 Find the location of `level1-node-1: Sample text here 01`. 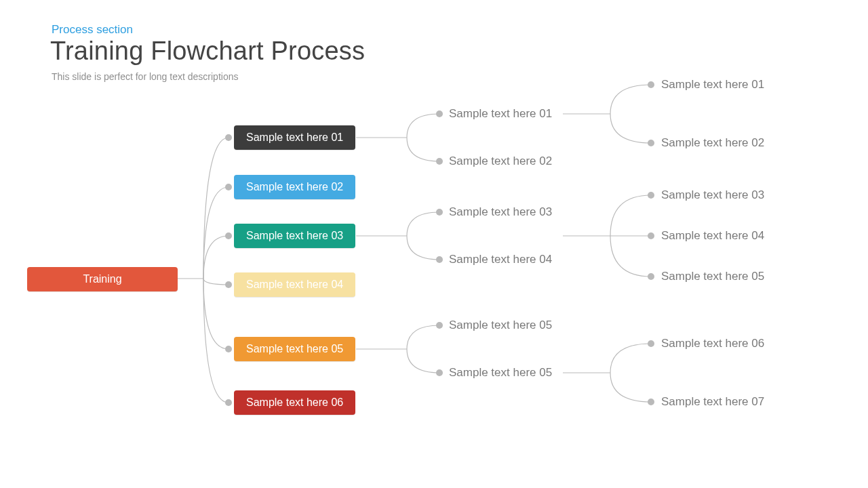

level1-node-1: Sample text here 01 is located at coordinates (294, 138).